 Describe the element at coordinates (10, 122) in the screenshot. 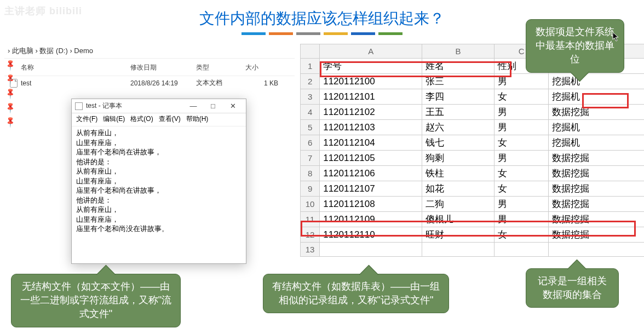

I see `pin-icon: 📌` at that location.